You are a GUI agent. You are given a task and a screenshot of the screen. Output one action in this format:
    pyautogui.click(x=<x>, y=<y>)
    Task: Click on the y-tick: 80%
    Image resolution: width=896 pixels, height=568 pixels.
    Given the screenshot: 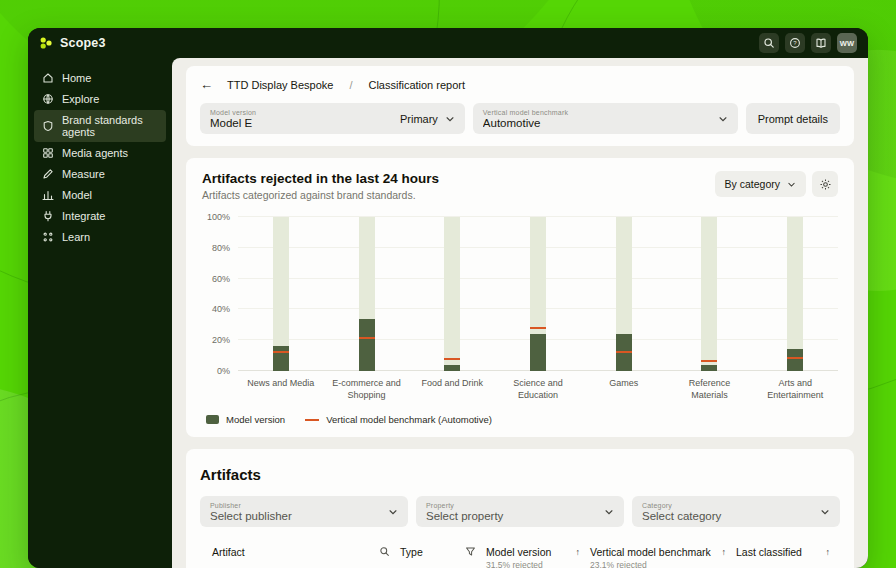 What is the action you would take?
    pyautogui.click(x=221, y=248)
    